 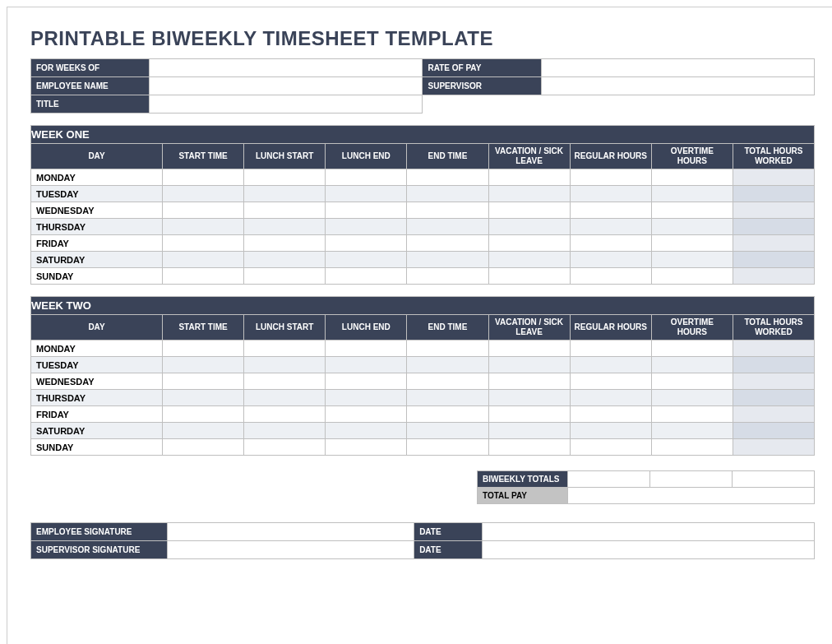 I want to click on total-pay-cell, so click(x=691, y=496).